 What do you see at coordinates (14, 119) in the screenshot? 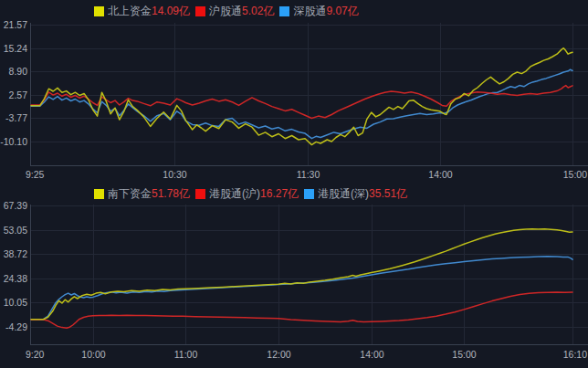
I see `y-tick-label: -3.77` at bounding box center [14, 119].